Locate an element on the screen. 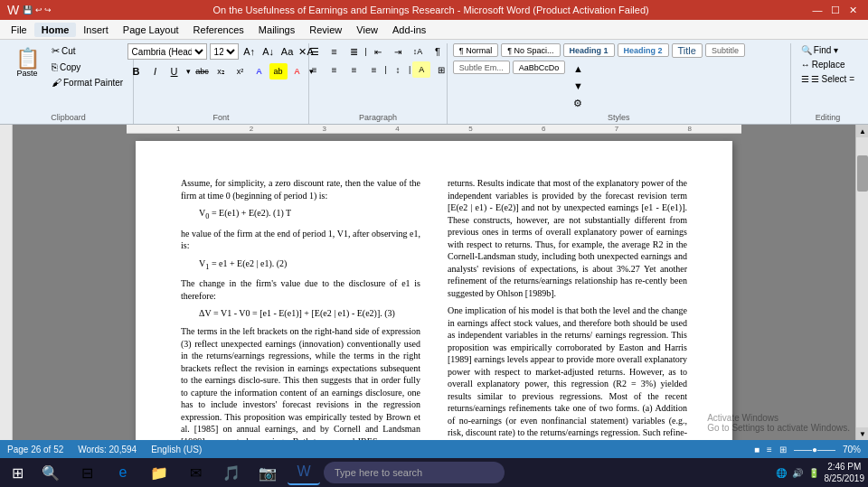  taskbar-search-area is located at coordinates (548, 473).